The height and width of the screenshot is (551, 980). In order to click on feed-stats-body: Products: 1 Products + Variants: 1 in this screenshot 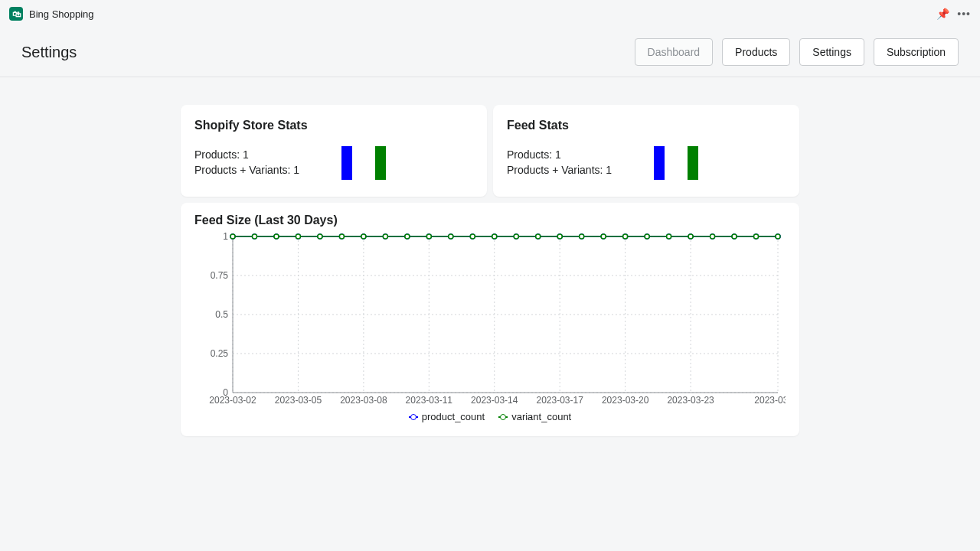, I will do `click(646, 163)`.